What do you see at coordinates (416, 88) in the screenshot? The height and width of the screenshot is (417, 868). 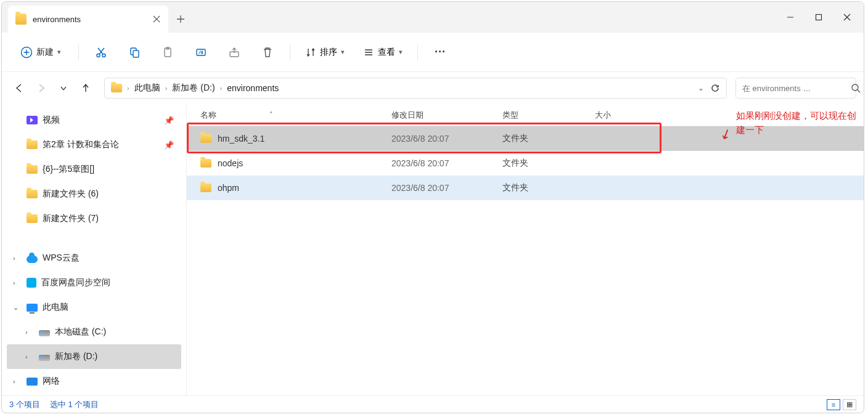 I see `breadcrumb: › 此电脑 › 新加卷 (D:) › environments ⌄` at bounding box center [416, 88].